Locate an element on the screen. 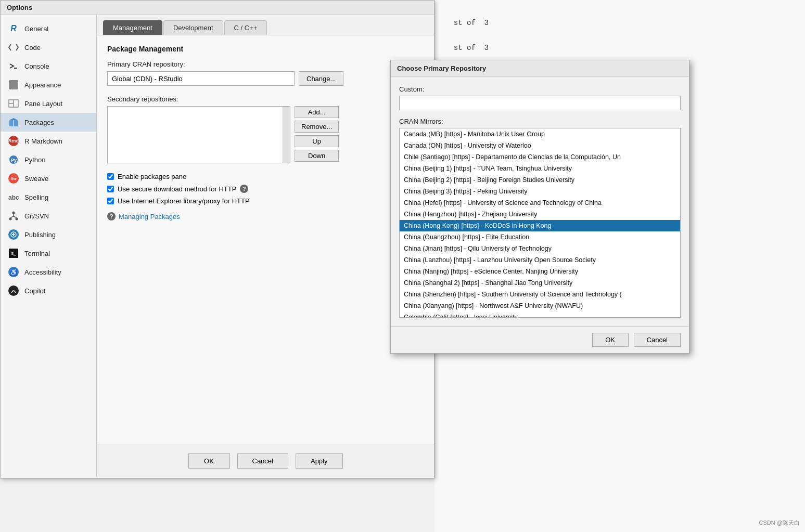 The height and width of the screenshot is (532, 805). mirror-item: China (Lanzhou) [https] - Lanzhou Univer… is located at coordinates (540, 260).